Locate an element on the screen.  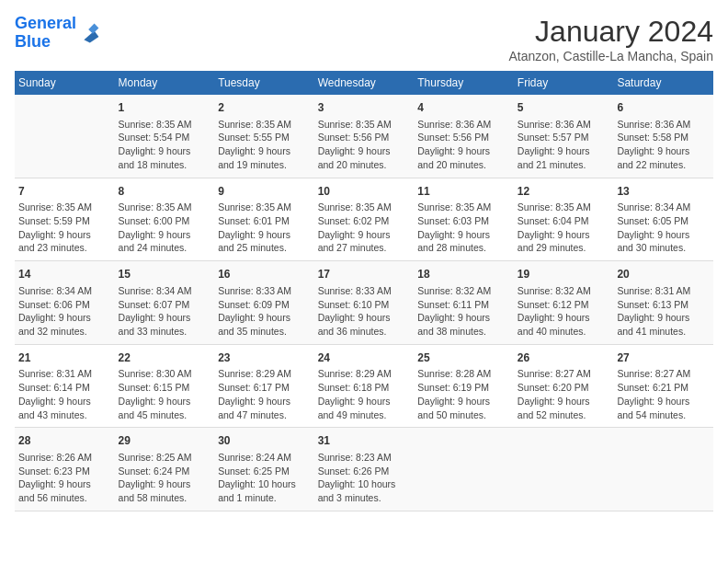
day-number: 20 is located at coordinates (664, 274).